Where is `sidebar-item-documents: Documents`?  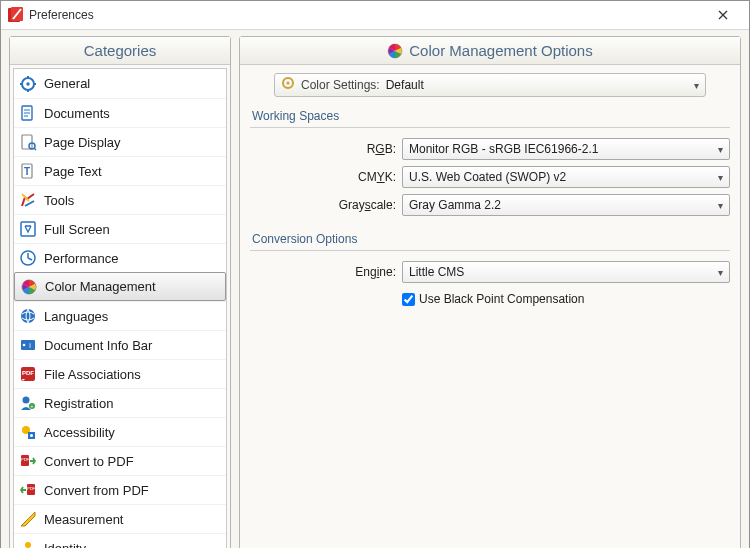
sidebar-item-documents: Documents is located at coordinates (120, 112).